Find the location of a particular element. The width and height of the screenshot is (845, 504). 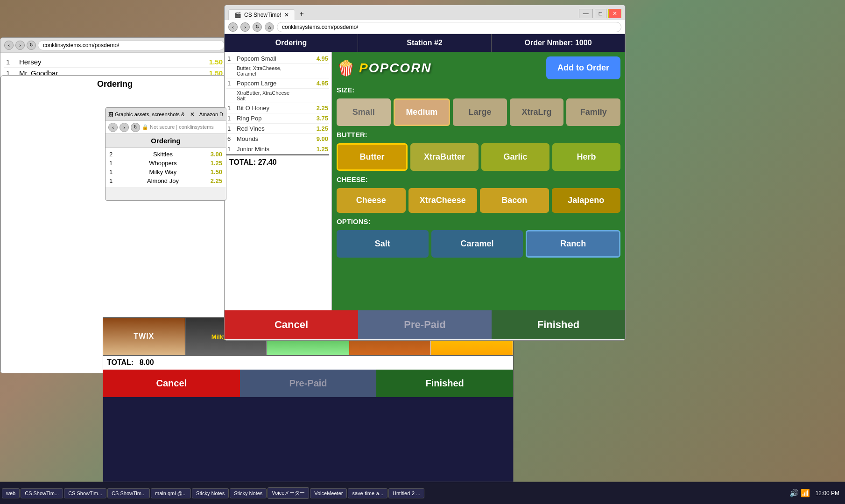

add-to-order-button: Add to Order is located at coordinates (584, 68).